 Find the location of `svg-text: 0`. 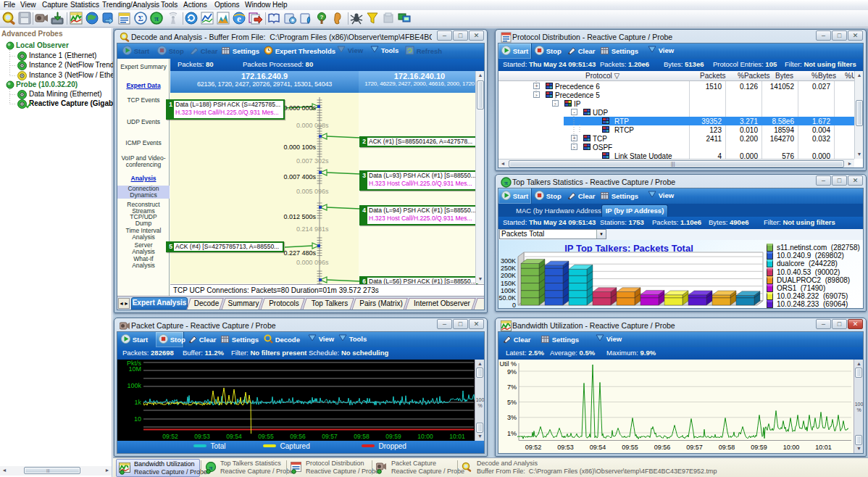

svg-text: 0 is located at coordinates (514, 305).